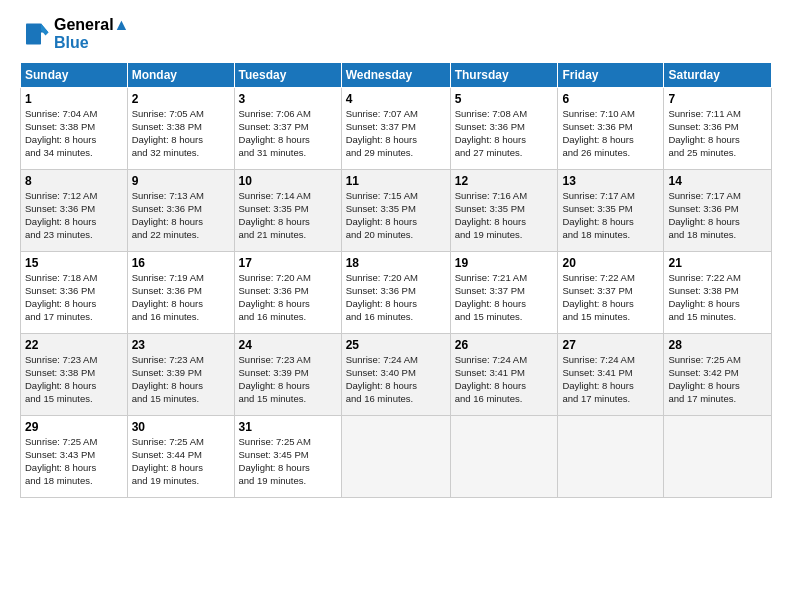 The height and width of the screenshot is (612, 792). Describe the element at coordinates (396, 76) in the screenshot. I see `calendar-header: SundayMondayTuesdayWednesdayThursdayFrid…` at that location.